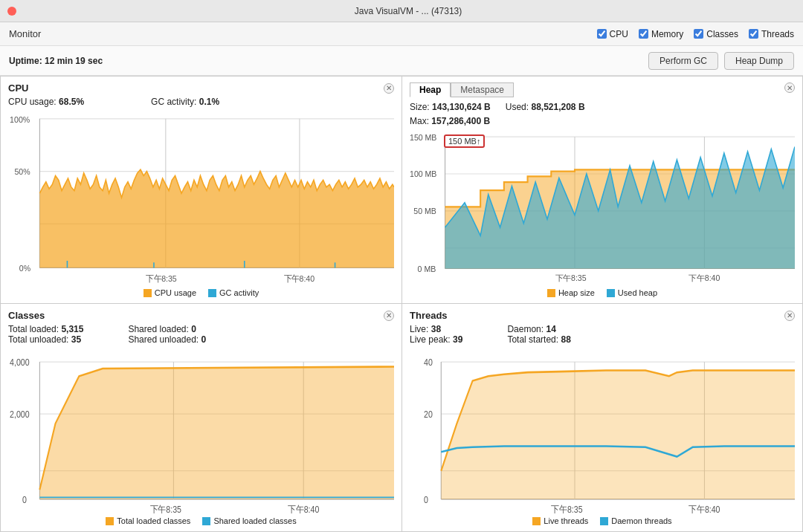 This screenshot has width=803, height=532. I want to click on heap-panel-close: ✕, so click(790, 88).